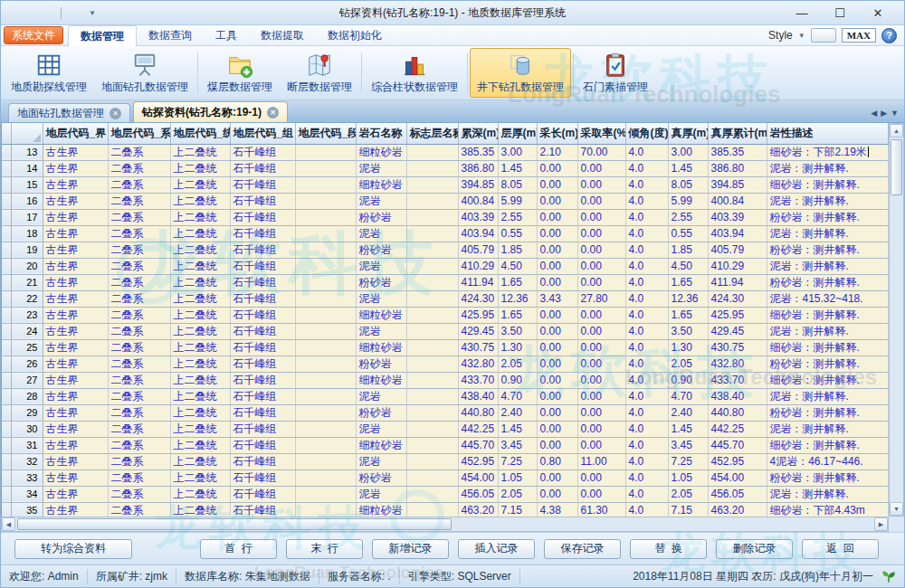 Image resolution: width=905 pixels, height=588 pixels. Describe the element at coordinates (27, 364) in the screenshot. I see `row-number: 26` at that location.